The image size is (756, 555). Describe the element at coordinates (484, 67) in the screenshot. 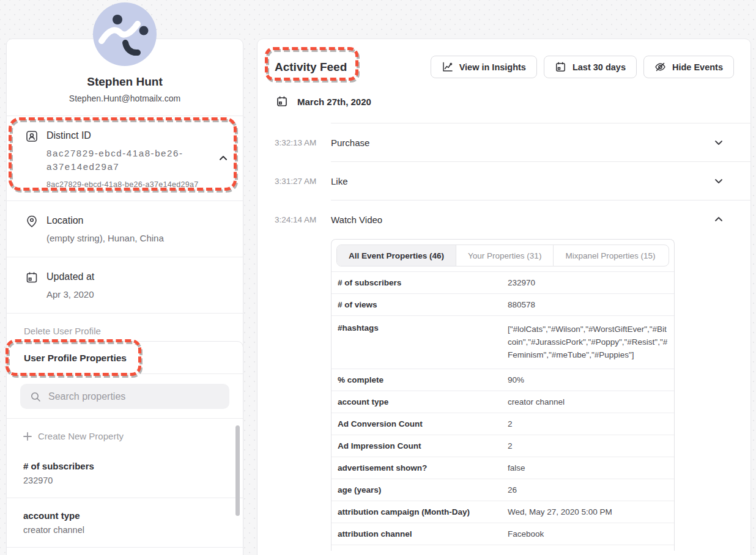

I see `view-in-insights-button: View in Insights` at that location.